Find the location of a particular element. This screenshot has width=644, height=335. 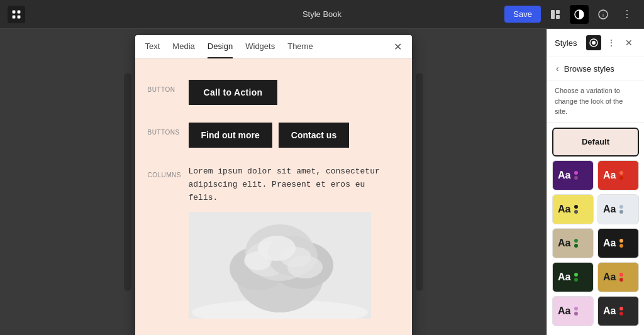

style-aa-pink-light: Aa is located at coordinates (564, 311).